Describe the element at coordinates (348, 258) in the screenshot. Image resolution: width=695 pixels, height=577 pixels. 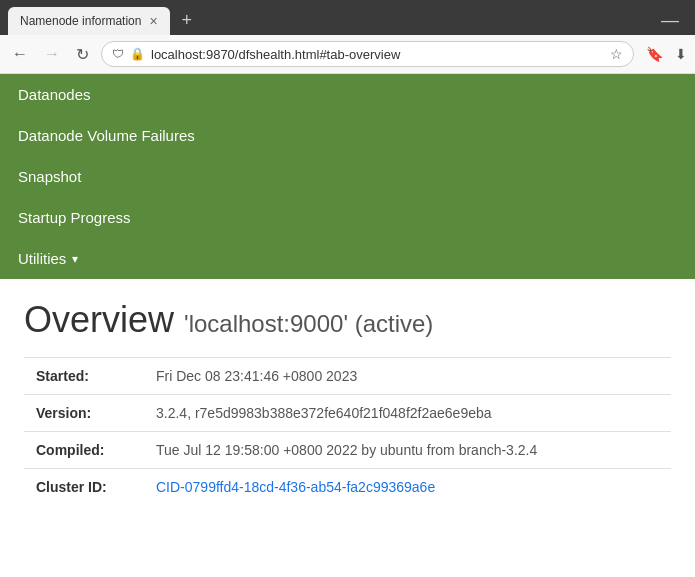
I see `nav-item-utilities: Utilities ▾` at that location.